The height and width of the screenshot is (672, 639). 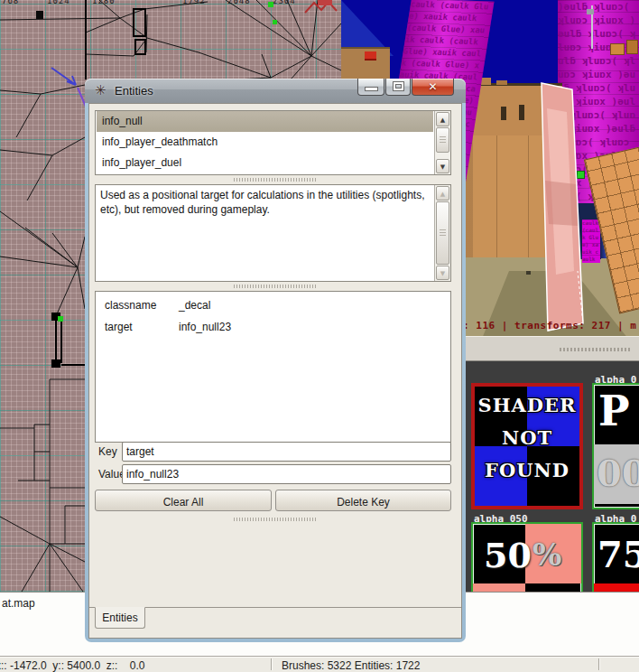 I want to click on status-coordinates: x:: -1472.0 y:: 5400.0 z:: 0.0, so click(x=72, y=666).